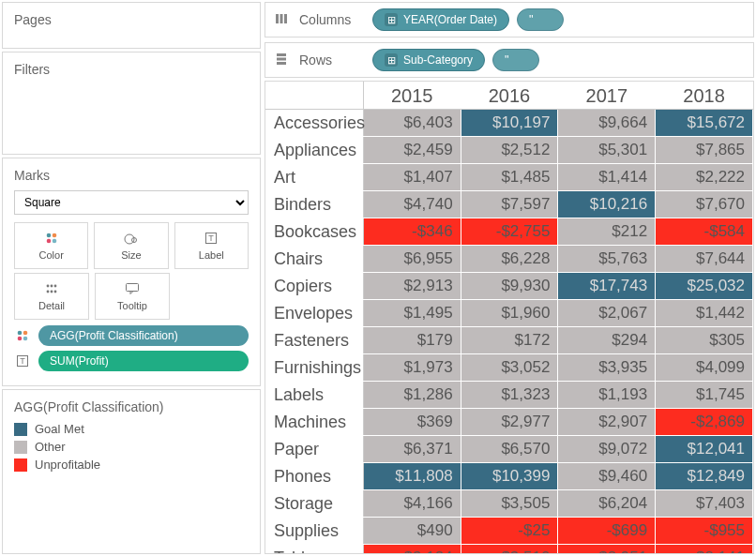 The width and height of the screenshot is (756, 556). Describe the element at coordinates (441, 20) in the screenshot. I see `columns-pill-year: ⊞ YEAR(Order Date)` at that location.